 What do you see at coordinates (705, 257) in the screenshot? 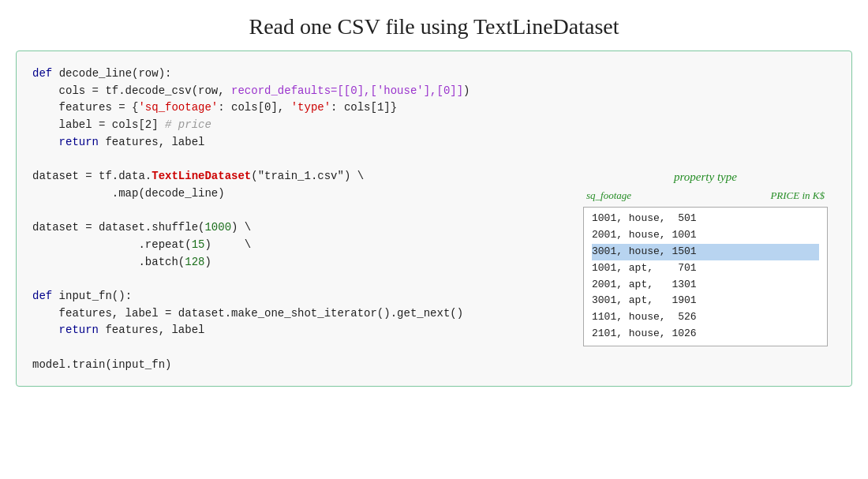
I see `annotation-area: property type sq_footage PRICE in K$ 100…` at bounding box center [705, 257].